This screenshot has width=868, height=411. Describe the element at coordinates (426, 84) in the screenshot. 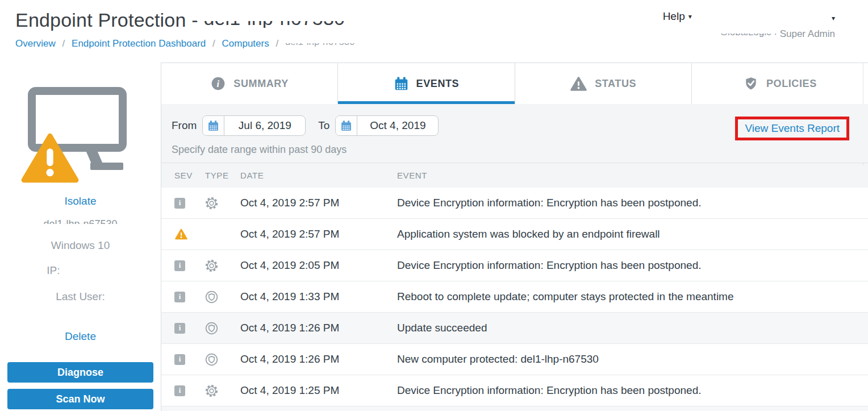

I see `tab-events: EVENTS` at that location.